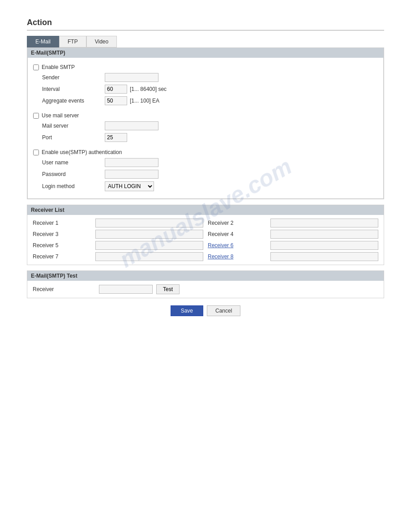 The image size is (411, 532). What do you see at coordinates (36, 67) in the screenshot?
I see `enable-smtp-checkbox` at bounding box center [36, 67].